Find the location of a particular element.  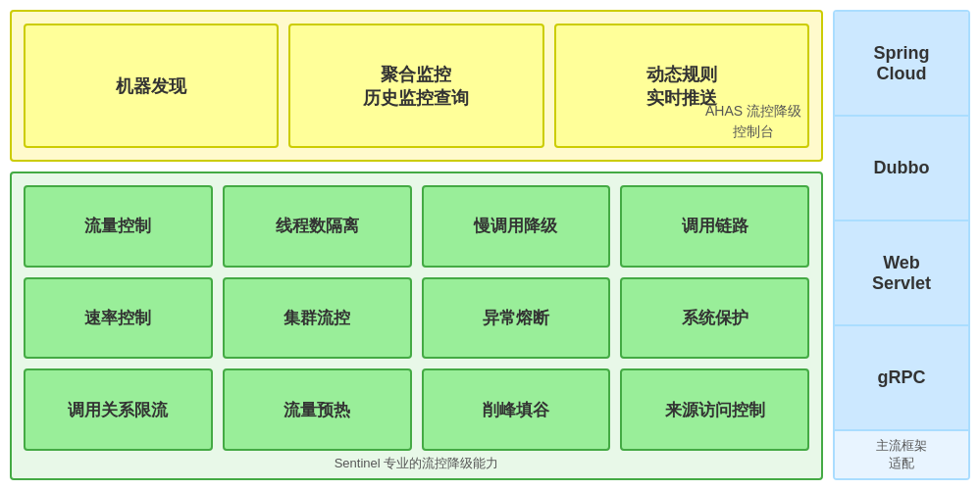

green-row-1: 流量控制 线程数隔离 慢调用降级 调用链路 is located at coordinates (416, 226).